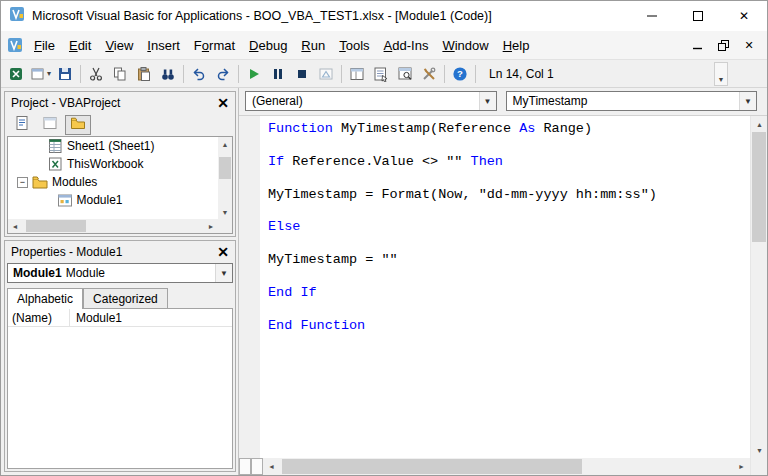  I want to click on property-value: Module1, so click(96, 318).